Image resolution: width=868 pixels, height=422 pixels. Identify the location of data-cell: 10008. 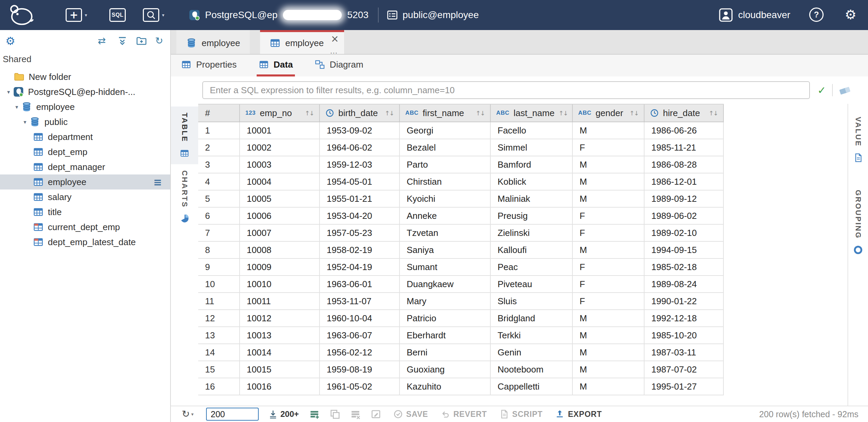
(280, 250).